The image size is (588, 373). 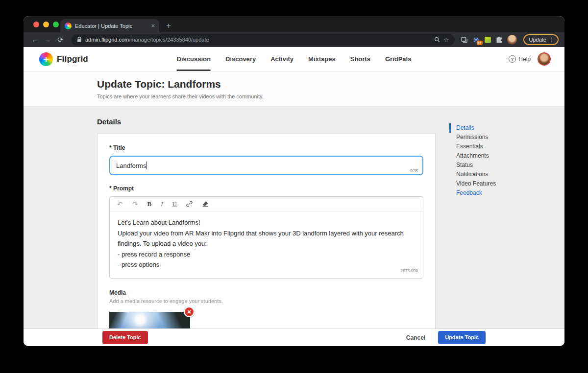 What do you see at coordinates (267, 148) in the screenshot?
I see `title-label: * Title` at bounding box center [267, 148].